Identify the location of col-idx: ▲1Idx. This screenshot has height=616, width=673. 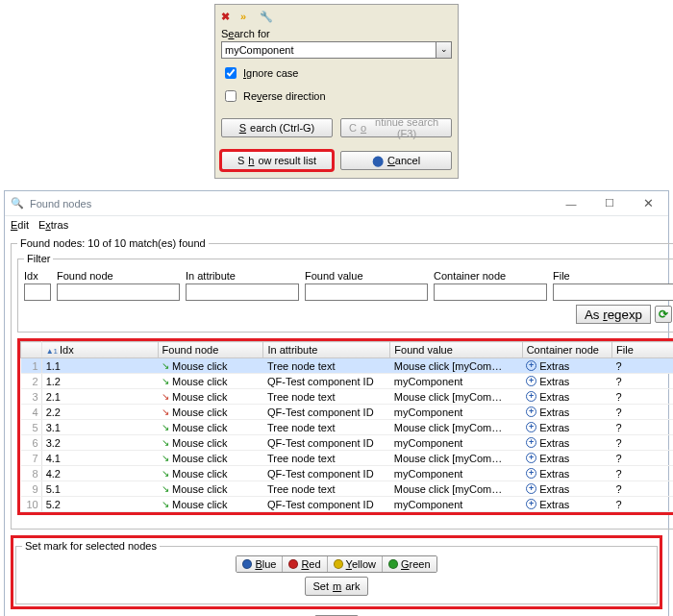
(100, 350).